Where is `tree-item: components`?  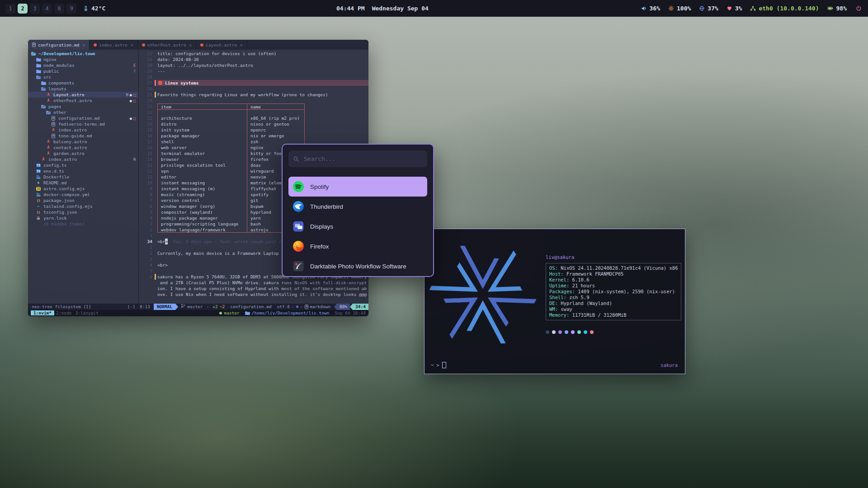
tree-item: components is located at coordinates (83, 83).